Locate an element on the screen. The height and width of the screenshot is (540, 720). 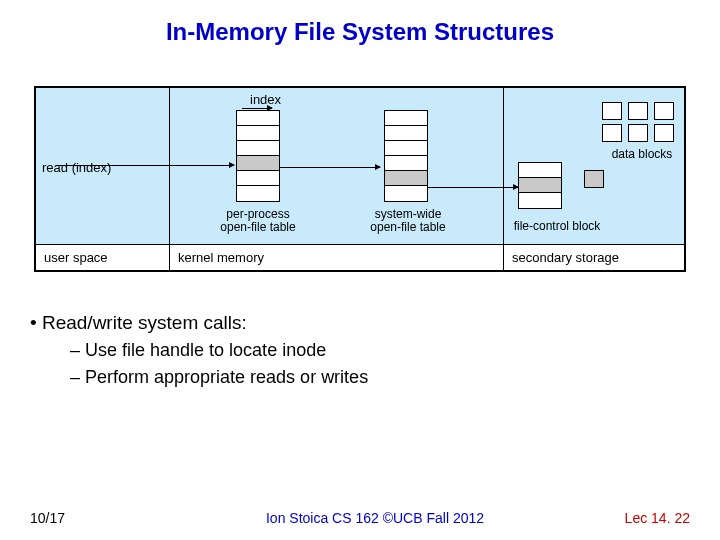
data-blocks-caption: data blocks is located at coordinates (642, 154).